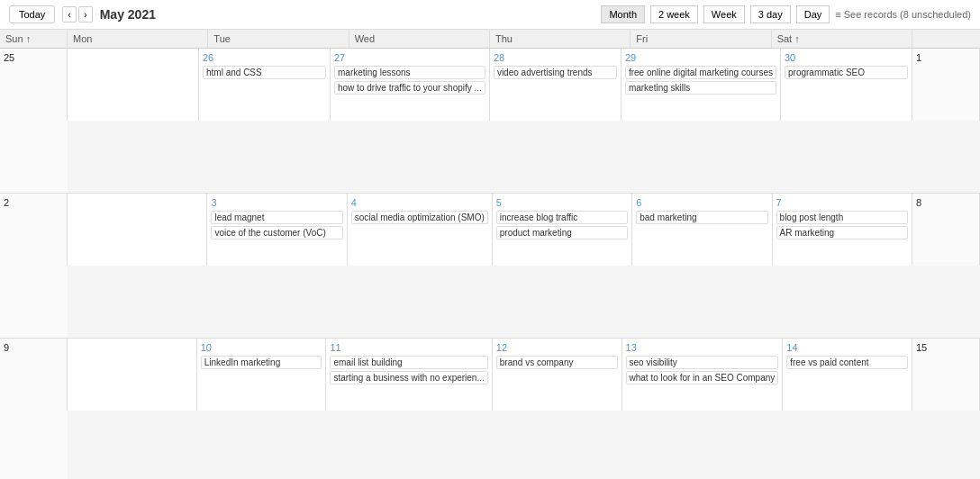 Image resolution: width=980 pixels, height=479 pixels. Describe the element at coordinates (703, 378) in the screenshot. I see `event-2-4-1: what to look for in an SEO Company` at that location.